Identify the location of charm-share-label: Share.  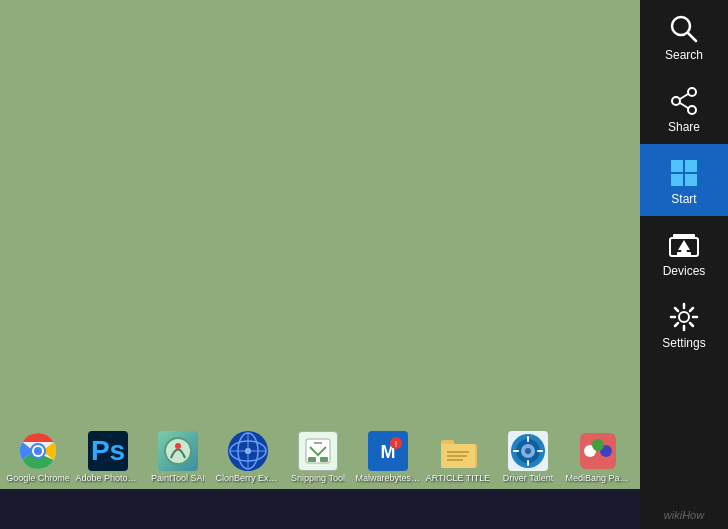
(684, 127).